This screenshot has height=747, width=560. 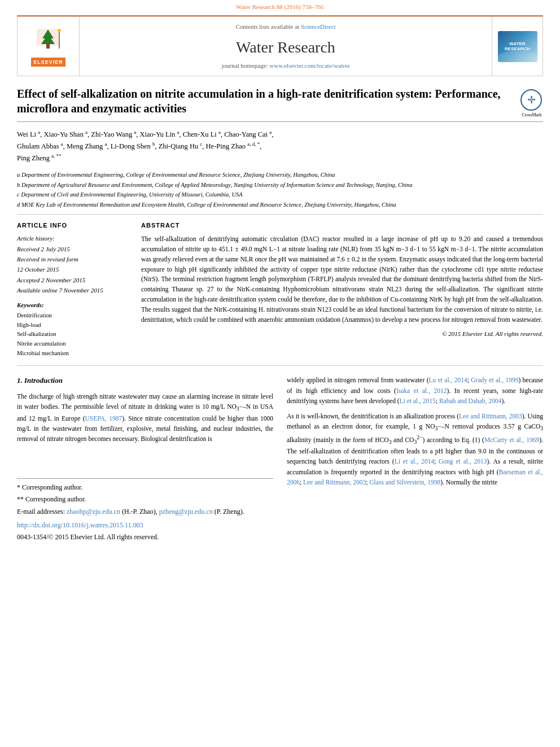 What do you see at coordinates (280, 133) in the screenshot?
I see `authors-line1: Wei Li a, Xiao-Yu Shan a, Zhi-Yao Wang a…` at bounding box center [280, 133].